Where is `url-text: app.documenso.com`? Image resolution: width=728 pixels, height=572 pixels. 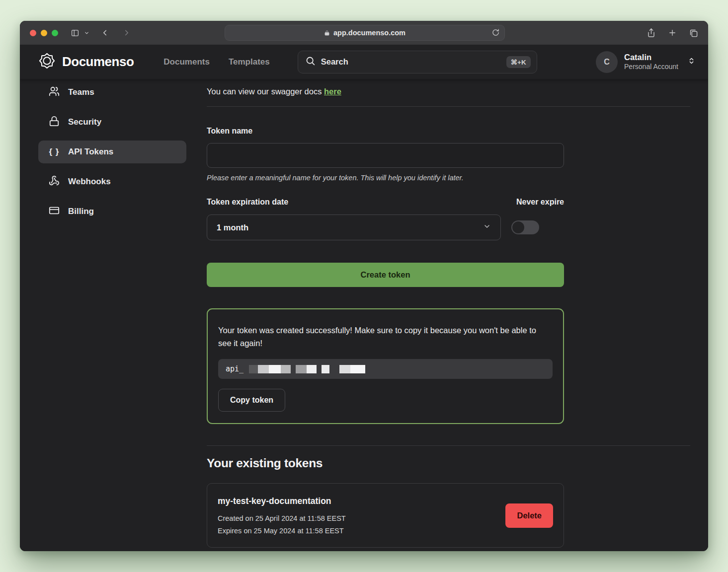
url-text: app.documenso.com is located at coordinates (370, 33).